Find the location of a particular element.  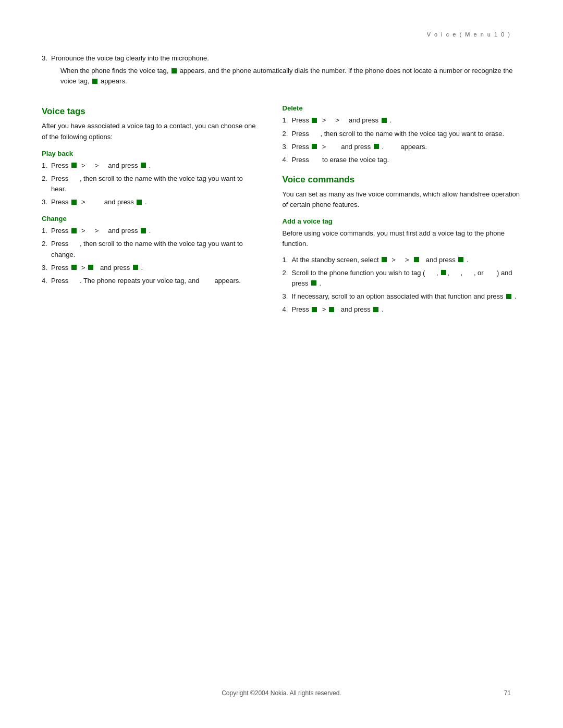

add-step2: 2. Scroll to the phone function you wish… is located at coordinates (402, 278).